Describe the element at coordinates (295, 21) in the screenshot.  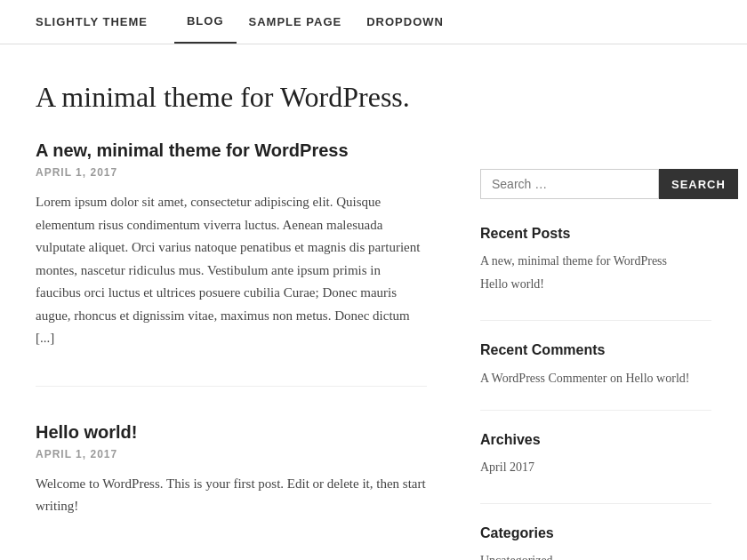
I see `nav-item-sample-page: Sample Page` at that location.